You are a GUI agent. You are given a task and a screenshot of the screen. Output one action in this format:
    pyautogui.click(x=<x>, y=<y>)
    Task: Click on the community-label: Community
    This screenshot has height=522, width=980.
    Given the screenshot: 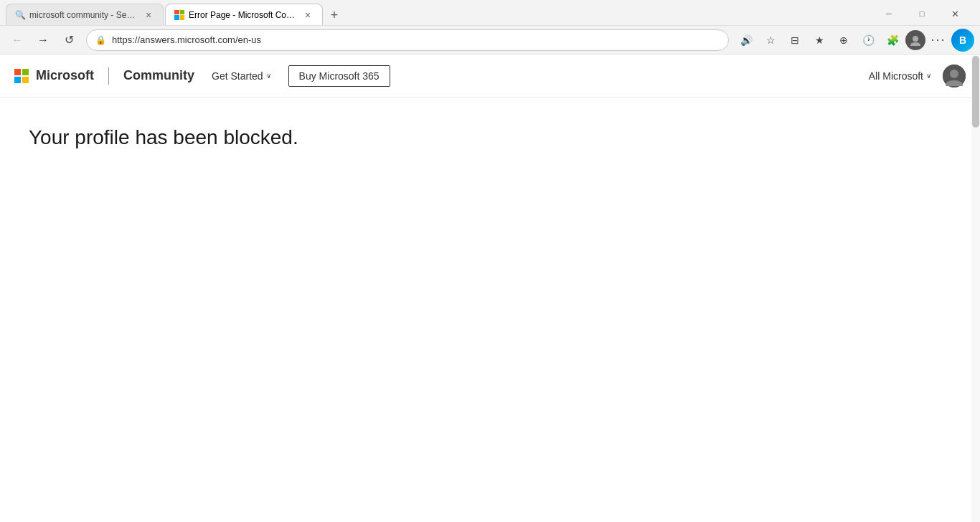 What is the action you would take?
    pyautogui.click(x=159, y=76)
    